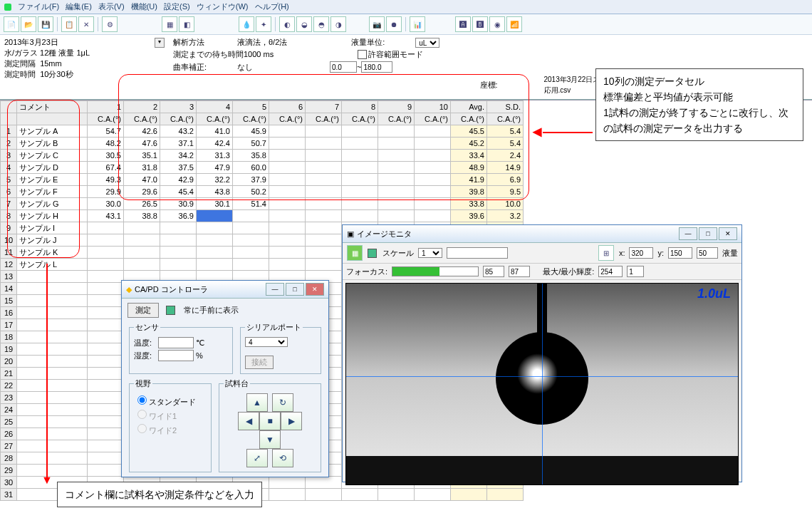  I want to click on row-24: 24, so click(9, 410).